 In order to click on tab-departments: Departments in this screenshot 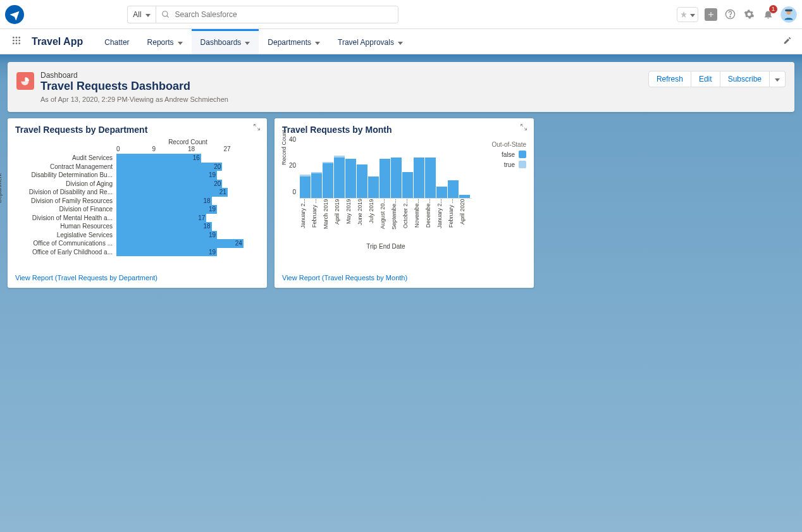, I will do `click(293, 42)`.